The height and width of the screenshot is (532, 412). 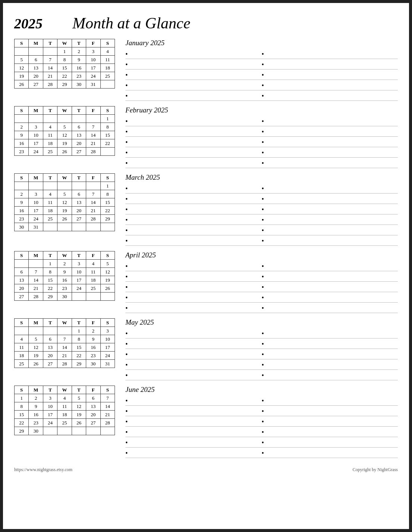 I want to click on calendar-day: 27, so click(x=50, y=364).